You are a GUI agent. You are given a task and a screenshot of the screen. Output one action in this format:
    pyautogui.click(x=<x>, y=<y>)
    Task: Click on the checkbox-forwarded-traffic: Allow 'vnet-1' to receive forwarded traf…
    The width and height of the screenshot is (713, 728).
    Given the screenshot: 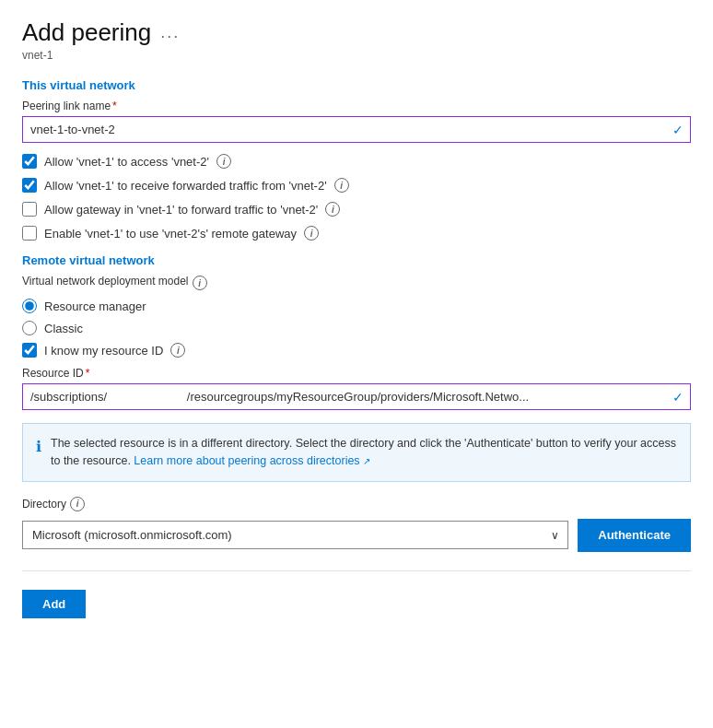 What is the action you would take?
    pyautogui.click(x=356, y=185)
    